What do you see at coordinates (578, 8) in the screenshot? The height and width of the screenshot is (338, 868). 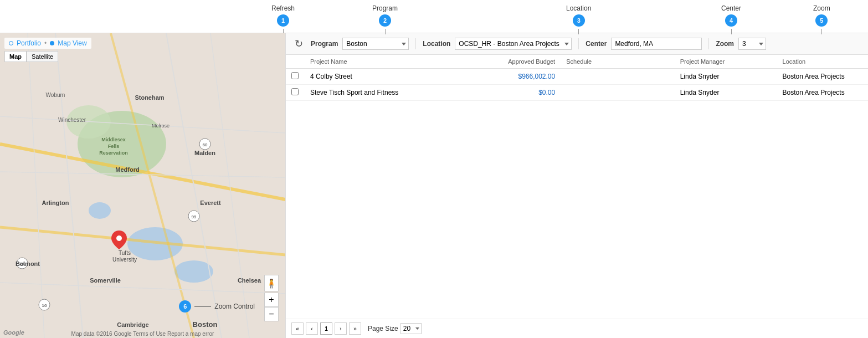 I see `annotation-location-label: Location` at bounding box center [578, 8].